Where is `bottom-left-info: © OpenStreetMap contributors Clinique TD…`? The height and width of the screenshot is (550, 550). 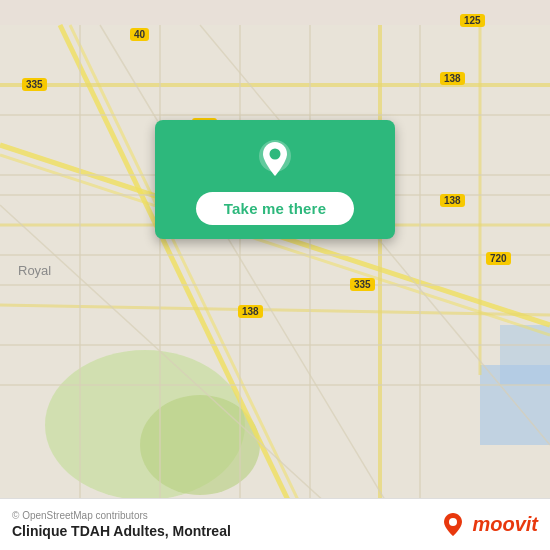
bottom-left-info: © OpenStreetMap contributors Clinique TD… is located at coordinates (122, 524).